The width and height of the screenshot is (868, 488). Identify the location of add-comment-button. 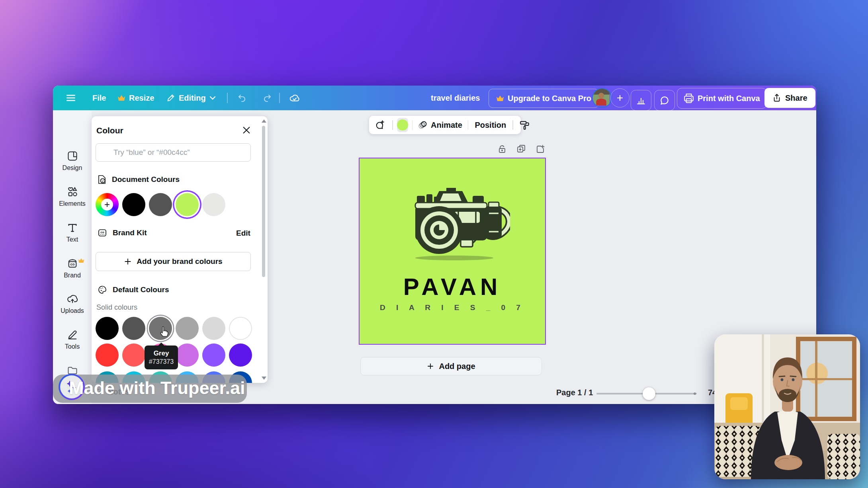
(380, 125).